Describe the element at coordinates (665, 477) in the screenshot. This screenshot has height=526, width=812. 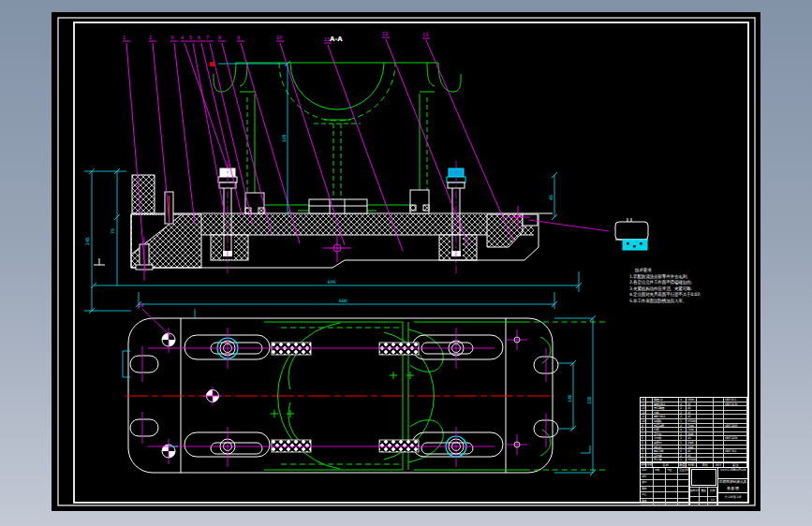
I see `signature-row: 设计` at that location.